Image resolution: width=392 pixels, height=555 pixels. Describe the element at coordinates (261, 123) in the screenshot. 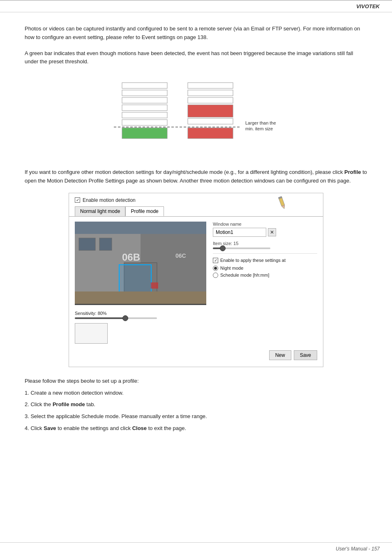

I see `svg-text: Larger than the` at that location.